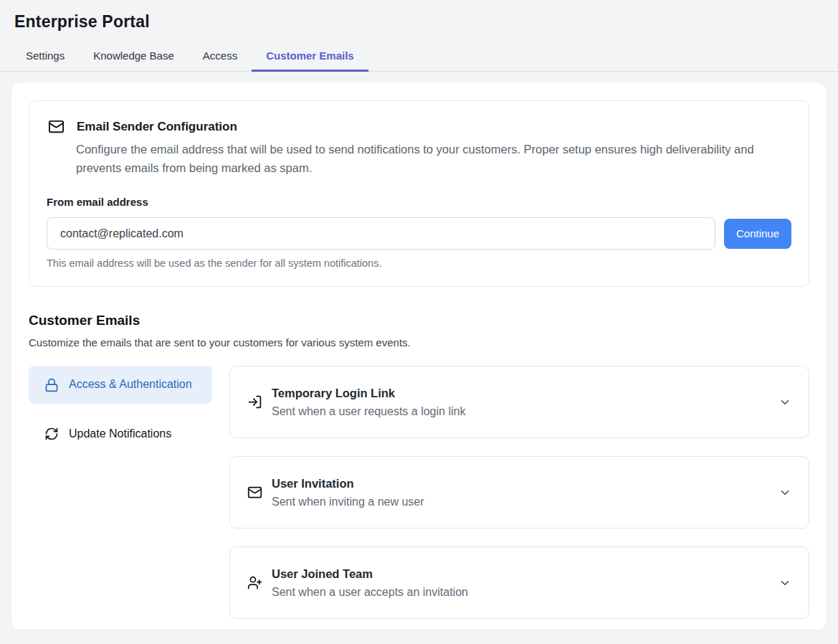  I want to click on email-card-title: User Invitation, so click(348, 483).